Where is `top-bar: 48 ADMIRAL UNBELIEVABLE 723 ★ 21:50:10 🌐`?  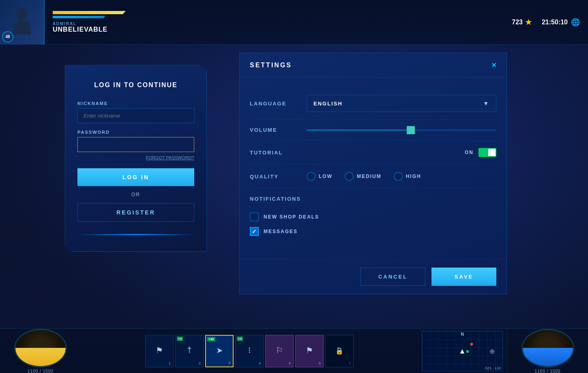
top-bar: 48 ADMIRAL UNBELIEVABLE 723 ★ 21:50:10 🌐 is located at coordinates (294, 22).